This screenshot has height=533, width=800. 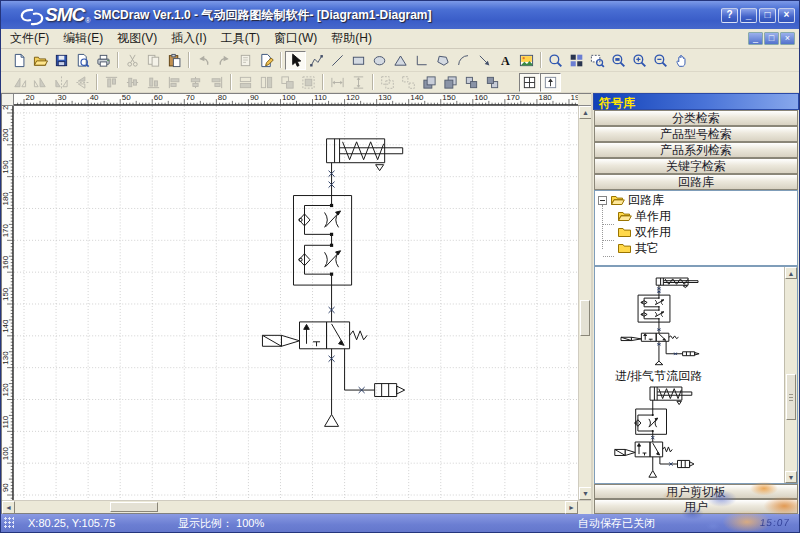 What do you see at coordinates (358, 82) in the screenshot?
I see `v-spacing-button` at bounding box center [358, 82].